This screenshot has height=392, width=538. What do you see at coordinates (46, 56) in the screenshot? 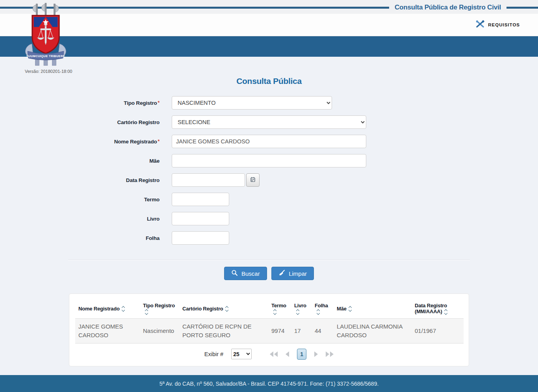
I see `logo-motto: SUUMCUIQUE TRIBUERE` at bounding box center [46, 56].